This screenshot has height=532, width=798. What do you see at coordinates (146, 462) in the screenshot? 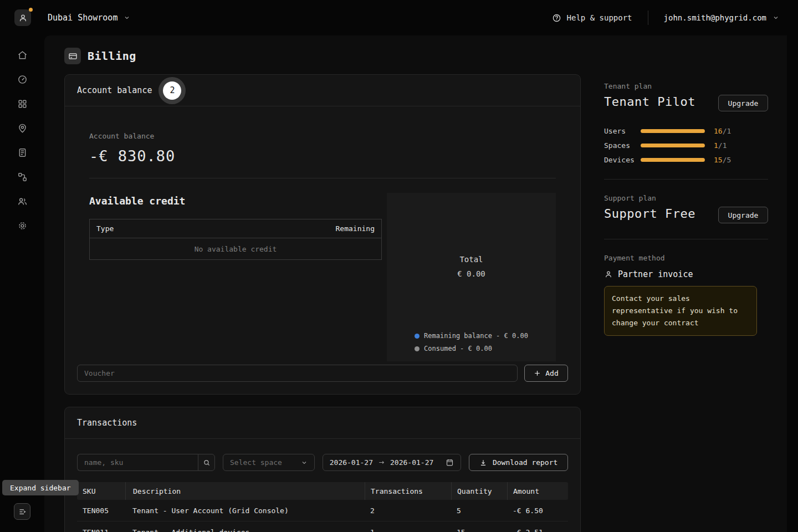
I see `transactions-search` at bounding box center [146, 462].